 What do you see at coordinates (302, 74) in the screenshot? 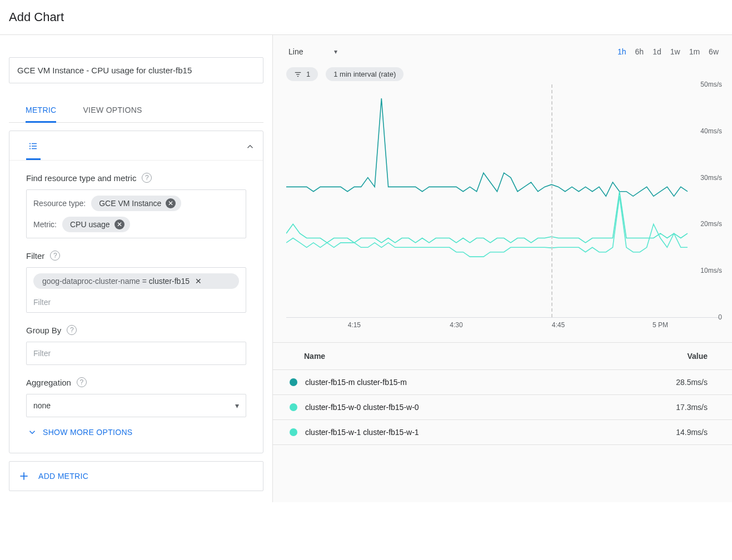
I see `filter-count-pill: 1` at bounding box center [302, 74].